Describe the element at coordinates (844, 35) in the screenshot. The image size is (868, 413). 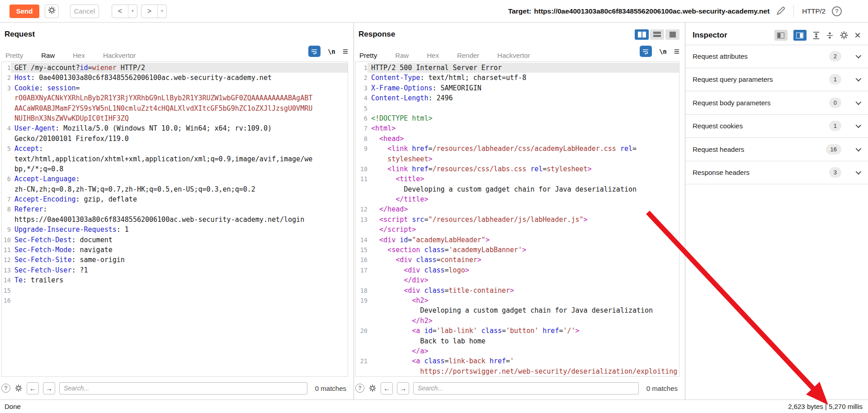
I see `inspector-settings-gear-icon` at that location.